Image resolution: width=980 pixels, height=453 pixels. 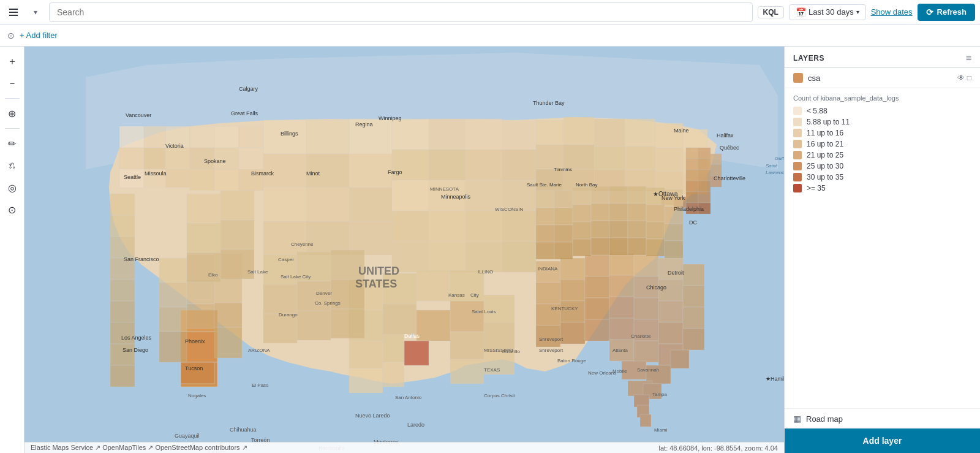 I want to click on legend-items: < 5.88 5.88 up to 11 11 up to 16 16 up t…, so click(x=882, y=150).